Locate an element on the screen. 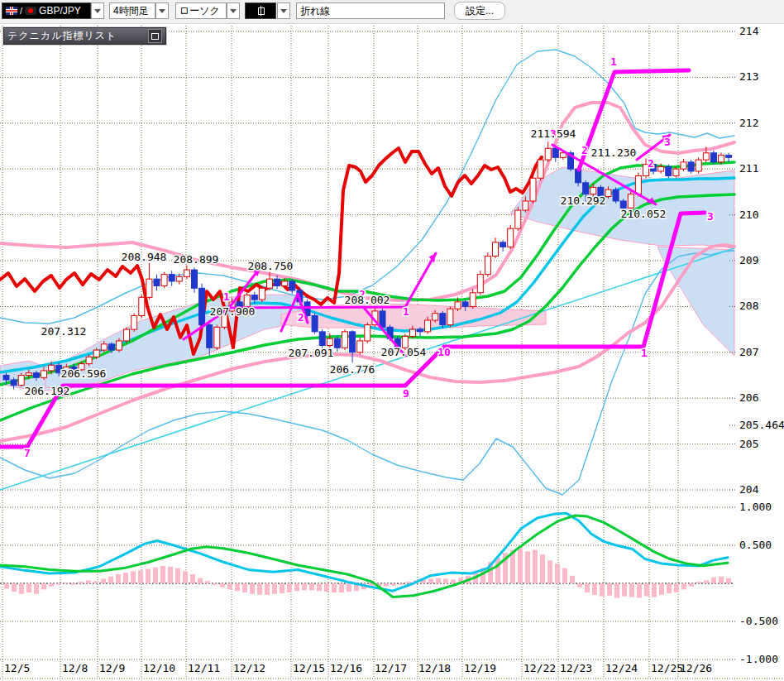 Image resolution: width=784 pixels, height=681 pixels. timeframe-selector: 4時間足 is located at coordinates (132, 11).